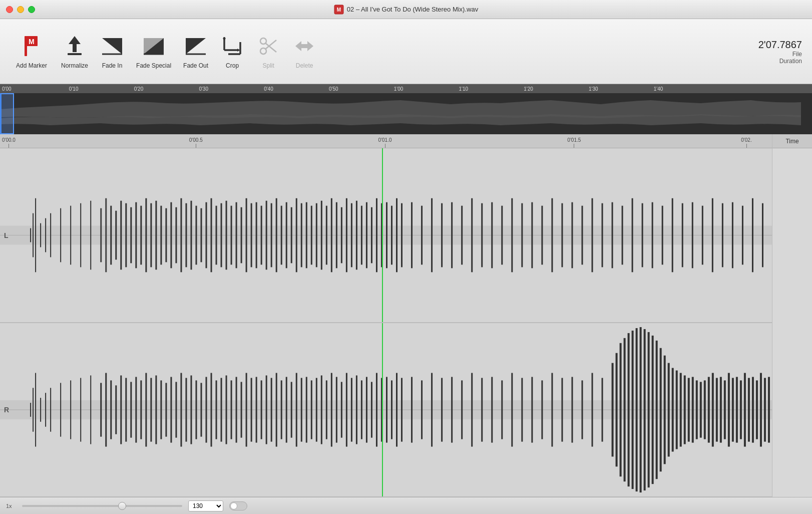 The height and width of the screenshot is (514, 812). I want to click on maximize-button, so click(32, 10).